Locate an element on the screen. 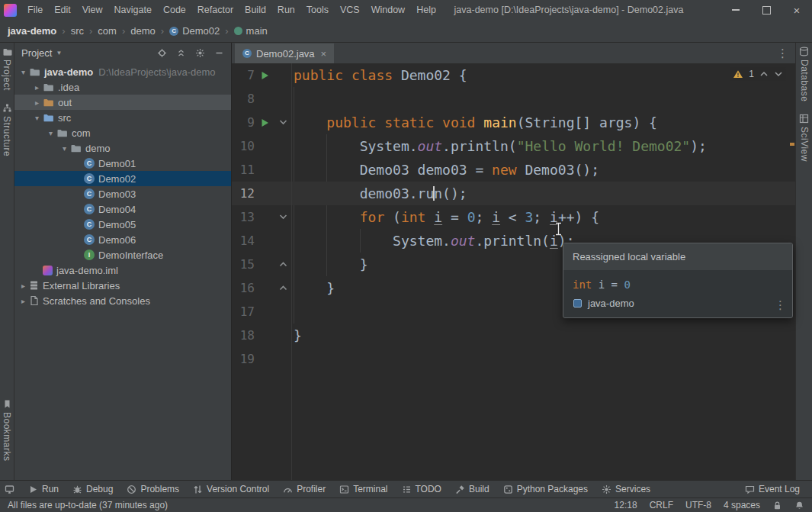 The image size is (812, 512). analysis-stripe-mark is located at coordinates (792, 144).